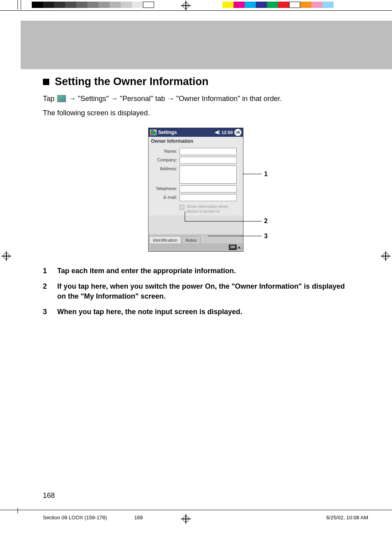 The width and height of the screenshot is (392, 538). I want to click on step-row: 1 Tap each item and enter the appropriat…, so click(196, 271).